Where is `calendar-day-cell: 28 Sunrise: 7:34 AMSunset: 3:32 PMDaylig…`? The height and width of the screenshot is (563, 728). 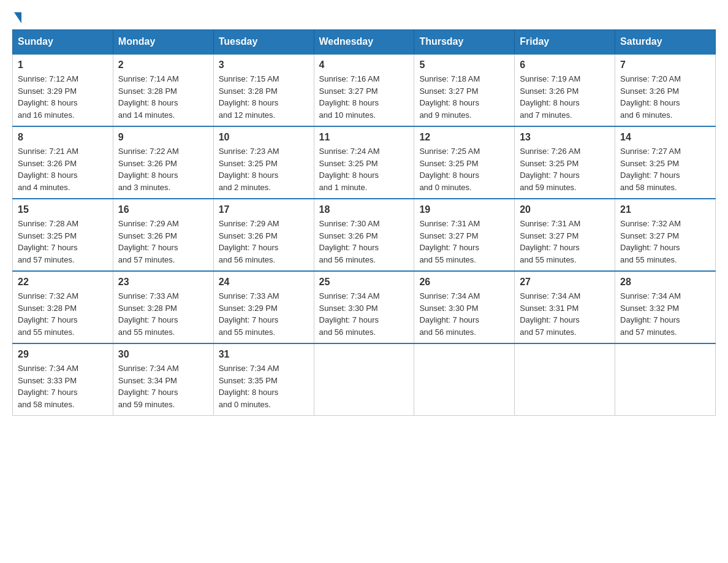 calendar-day-cell: 28 Sunrise: 7:34 AMSunset: 3:32 PMDaylig… is located at coordinates (665, 307).